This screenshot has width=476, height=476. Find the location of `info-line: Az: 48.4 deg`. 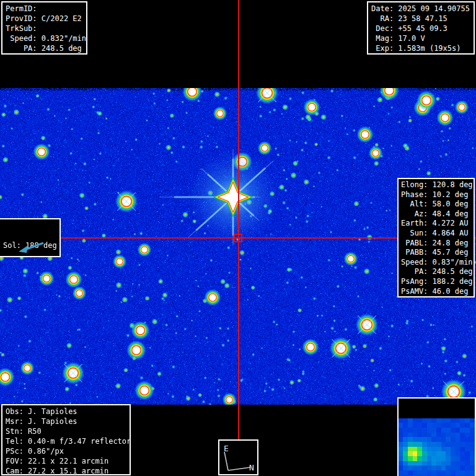

info-line: Az: 48.4 deg is located at coordinates (436, 214).